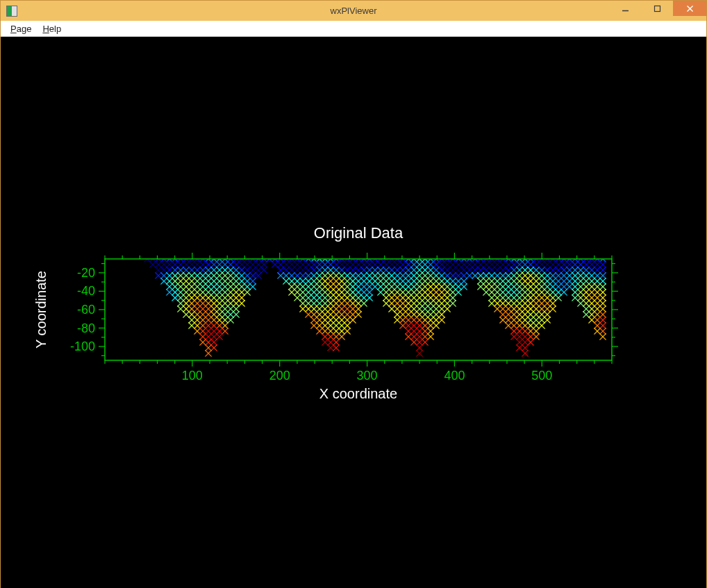  What do you see at coordinates (657, 8) in the screenshot?
I see `maximize-button` at bounding box center [657, 8].